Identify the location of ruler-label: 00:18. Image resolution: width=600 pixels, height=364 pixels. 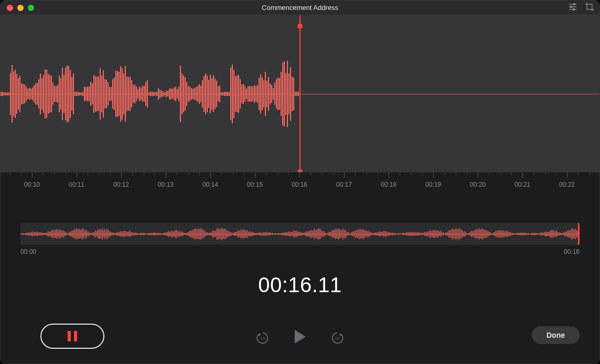
(389, 185).